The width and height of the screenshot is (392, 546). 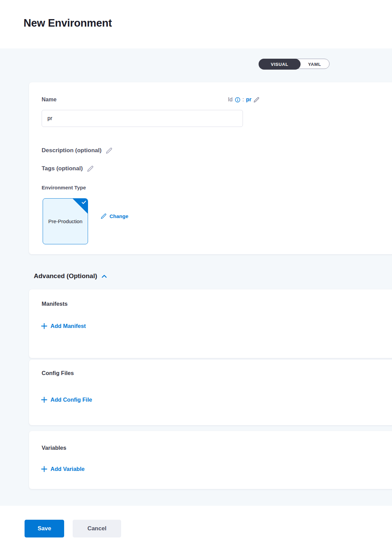 What do you see at coordinates (62, 169) in the screenshot?
I see `tags-label: Tags (optional)` at bounding box center [62, 169].